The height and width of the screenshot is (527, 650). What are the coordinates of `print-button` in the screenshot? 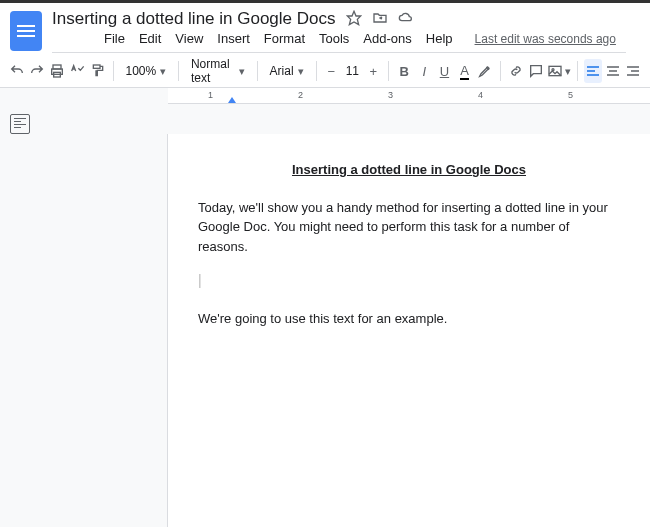 It's located at (57, 71).